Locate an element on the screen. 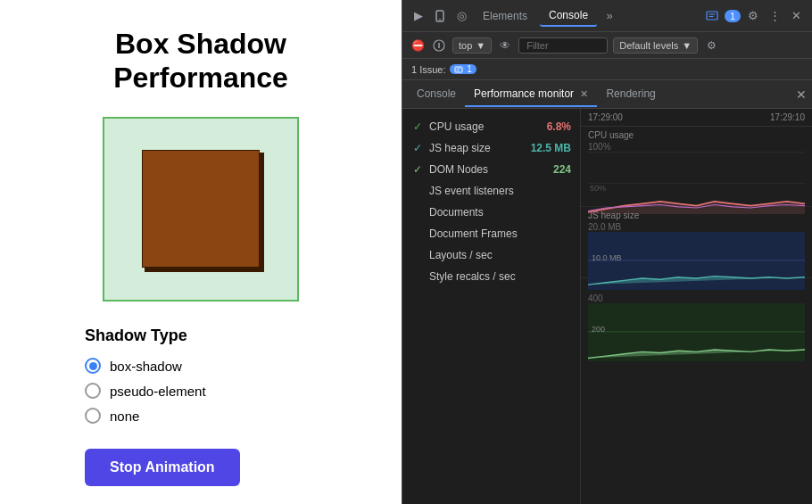 This screenshot has height=504, width=812. metric-layouts: ✓ Layouts / sec is located at coordinates (491, 255).